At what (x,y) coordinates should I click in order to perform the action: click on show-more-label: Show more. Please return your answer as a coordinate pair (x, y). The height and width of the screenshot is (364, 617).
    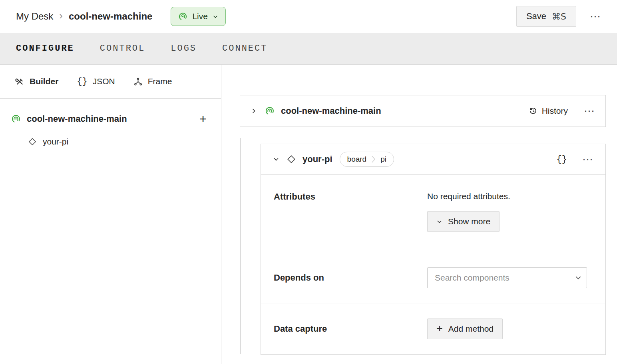
    Looking at the image, I should click on (469, 222).